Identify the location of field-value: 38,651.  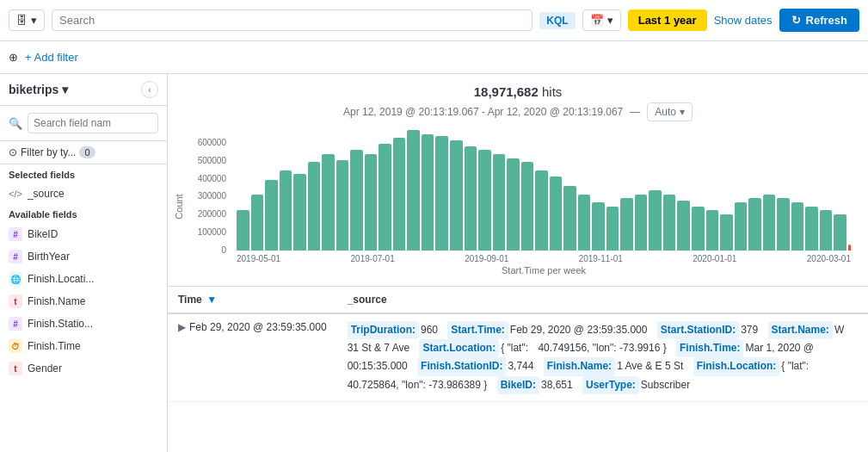
(557, 385).